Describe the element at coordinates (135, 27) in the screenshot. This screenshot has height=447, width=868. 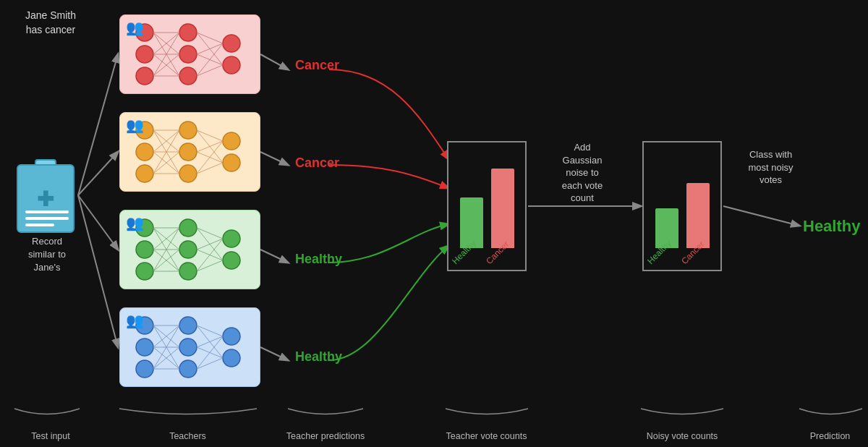
I see `teacher-icon-1: 👥` at that location.